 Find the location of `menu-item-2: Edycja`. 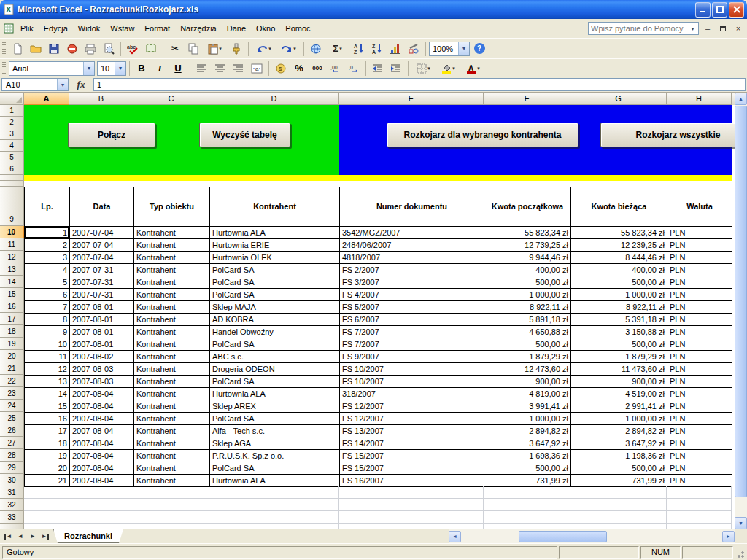

menu-item-2: Edycja is located at coordinates (55, 28).